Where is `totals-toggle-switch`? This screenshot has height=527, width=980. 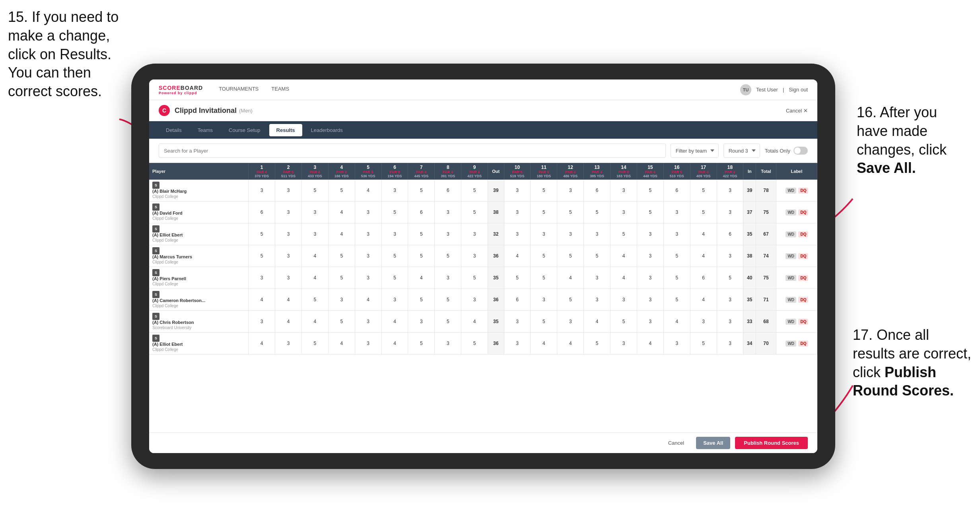 totals-toggle-switch is located at coordinates (801, 151).